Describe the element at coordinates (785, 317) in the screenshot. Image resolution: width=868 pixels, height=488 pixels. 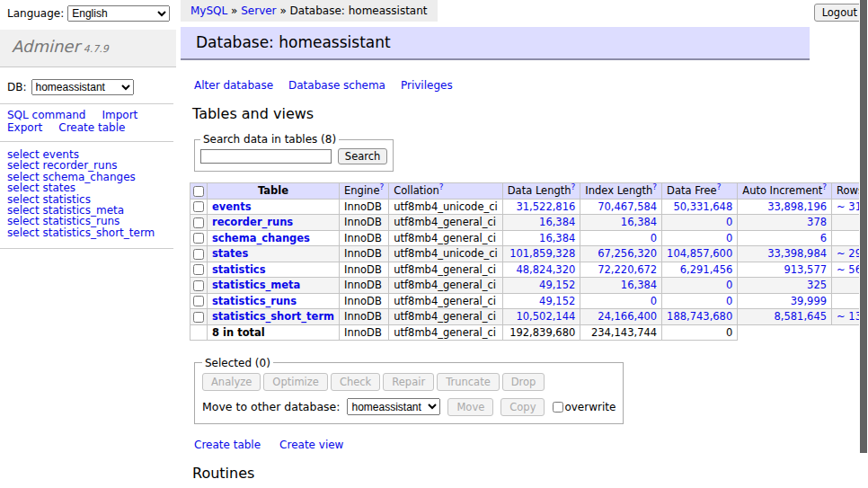
I see `cell-auto-increment: 8,581,645` at that location.